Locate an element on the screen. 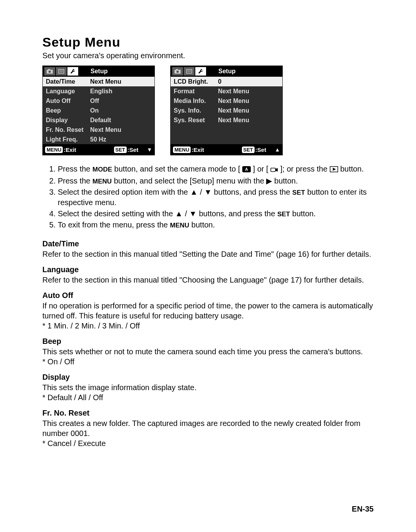  play-mode-icon is located at coordinates (334, 170).